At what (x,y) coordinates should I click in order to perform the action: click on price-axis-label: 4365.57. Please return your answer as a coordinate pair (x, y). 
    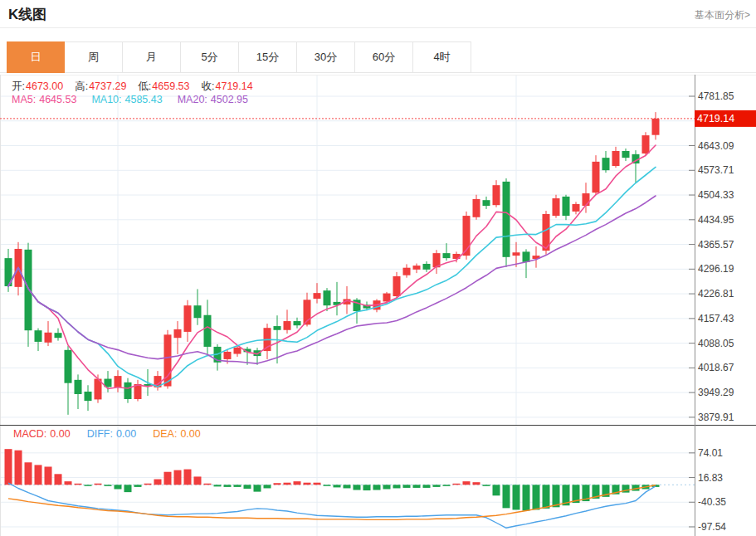
    Looking at the image, I should click on (716, 245).